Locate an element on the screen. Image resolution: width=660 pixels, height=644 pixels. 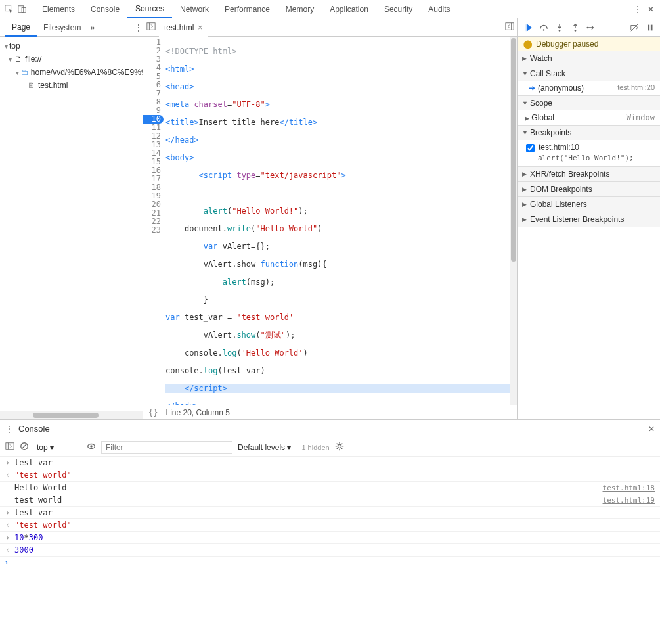
breakpoint-checkbox is located at coordinates (531, 149).